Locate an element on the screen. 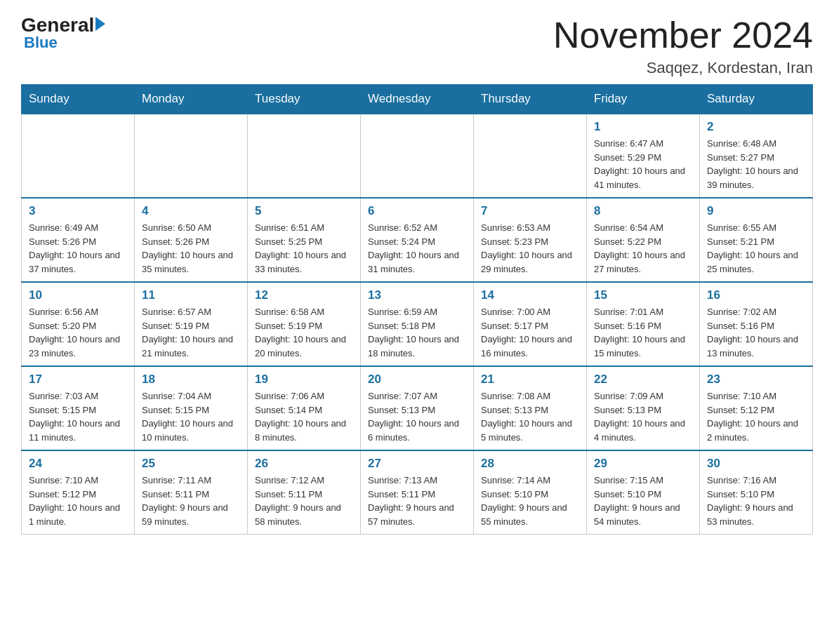 This screenshot has width=834, height=644. calendar-cell: 25Sunrise: 7:11 AMSunset: 5:11 PMDayligh… is located at coordinates (191, 492).